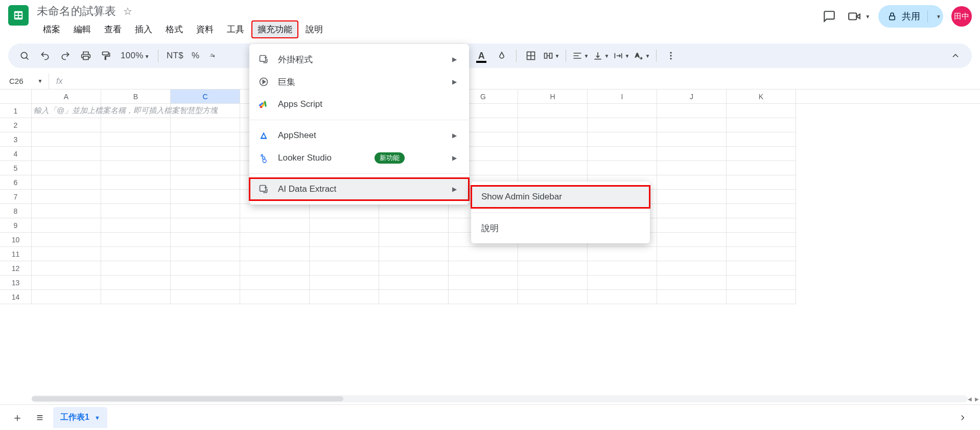 The image size is (980, 430). I want to click on row-header: 14, so click(16, 297).